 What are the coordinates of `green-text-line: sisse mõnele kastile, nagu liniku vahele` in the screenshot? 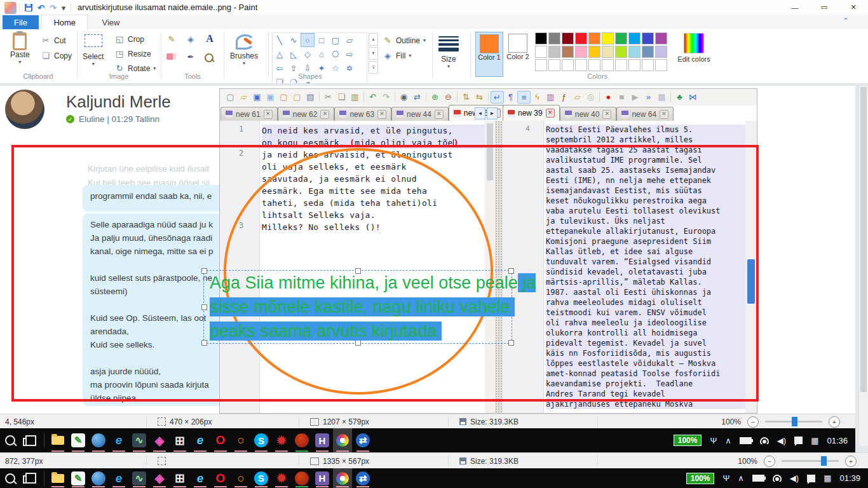 It's located at (362, 308).